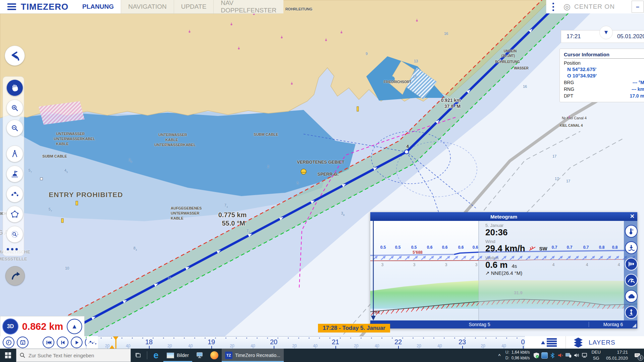 This screenshot has height=362, width=644. What do you see at coordinates (76, 343) in the screenshot?
I see `play-button` at bounding box center [76, 343].